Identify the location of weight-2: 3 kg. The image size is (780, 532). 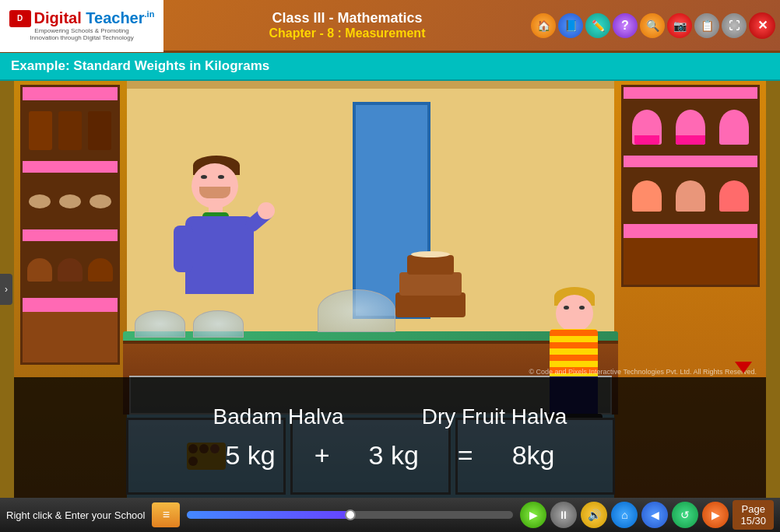
(394, 456).